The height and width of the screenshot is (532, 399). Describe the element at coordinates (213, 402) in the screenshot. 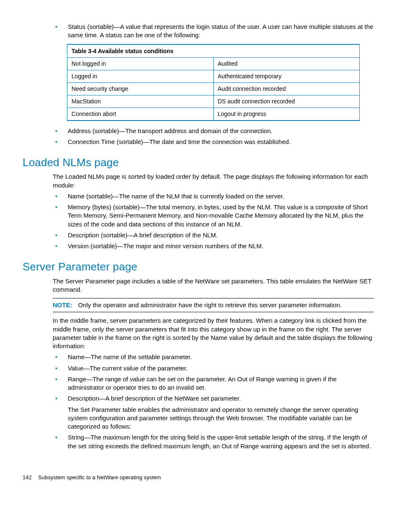

I see `section2-bullet-list: Name—The name of the settable parameter.…` at that location.